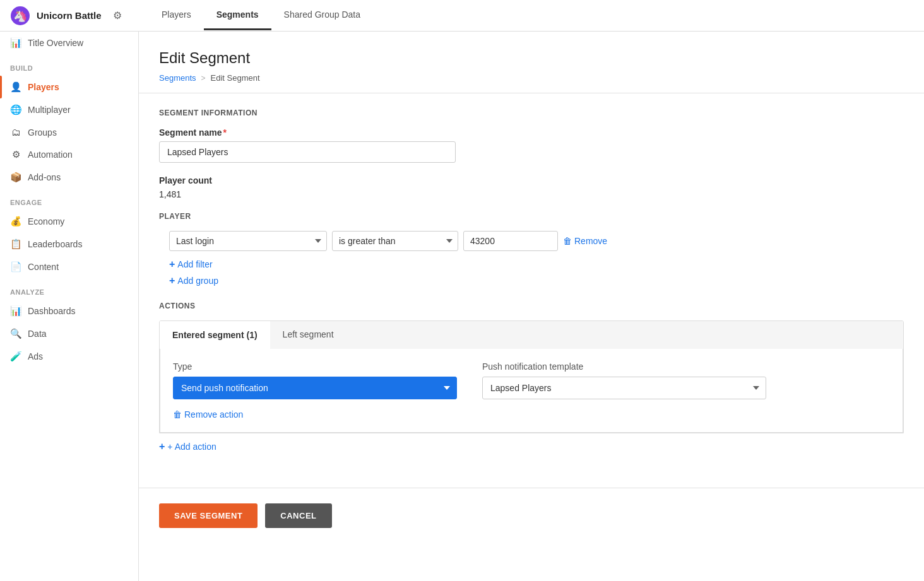  What do you see at coordinates (531, 281) in the screenshot?
I see `add-group-link: + Add group` at bounding box center [531, 281].